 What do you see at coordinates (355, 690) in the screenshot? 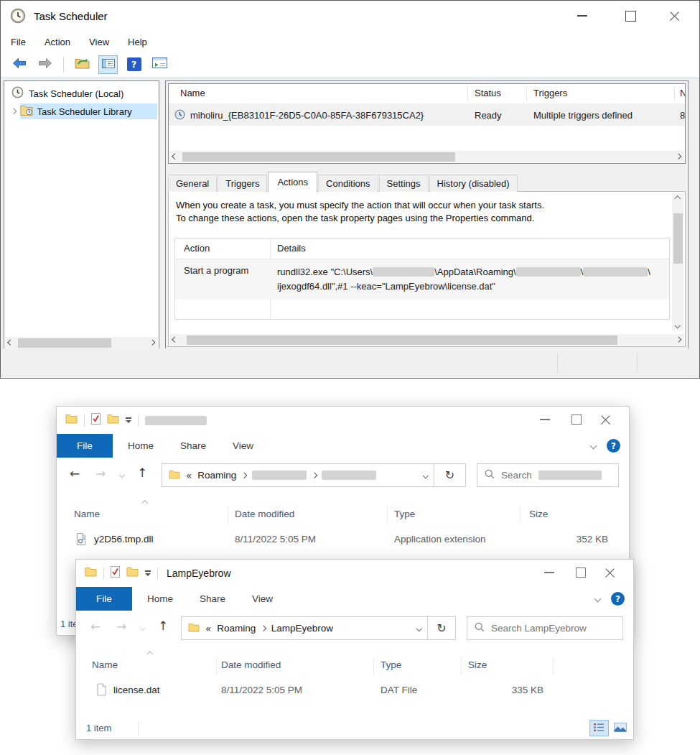
I see `file-row-license: license.dat 8/11/2022 5:05 PM DAT File 3…` at bounding box center [355, 690].